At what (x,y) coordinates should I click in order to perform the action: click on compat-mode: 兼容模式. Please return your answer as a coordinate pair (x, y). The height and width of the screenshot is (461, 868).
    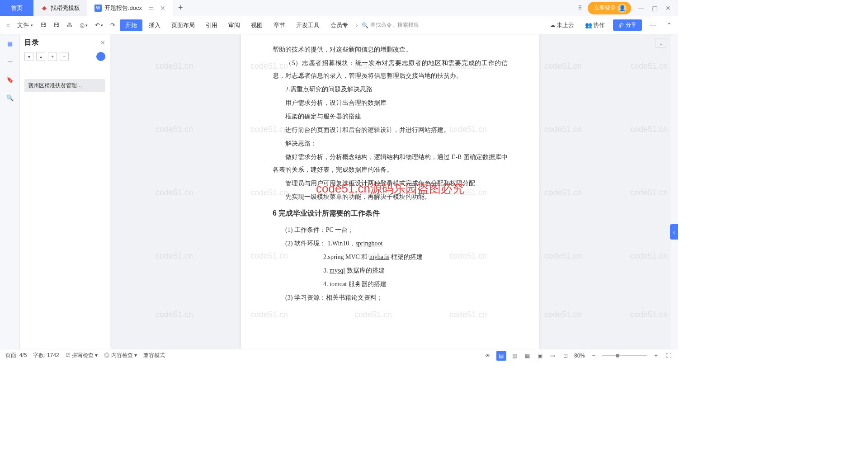
    Looking at the image, I should click on (154, 355).